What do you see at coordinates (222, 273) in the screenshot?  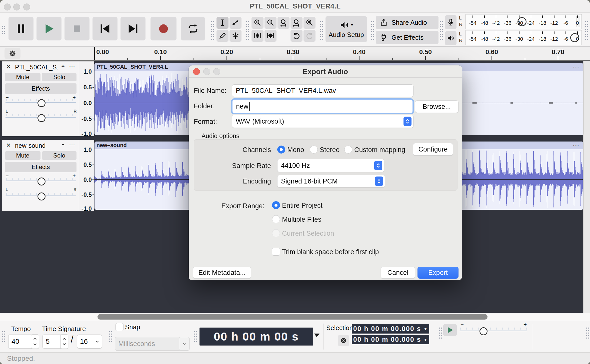 I see `edit-metadata-button: Edit Metadata...` at bounding box center [222, 273].